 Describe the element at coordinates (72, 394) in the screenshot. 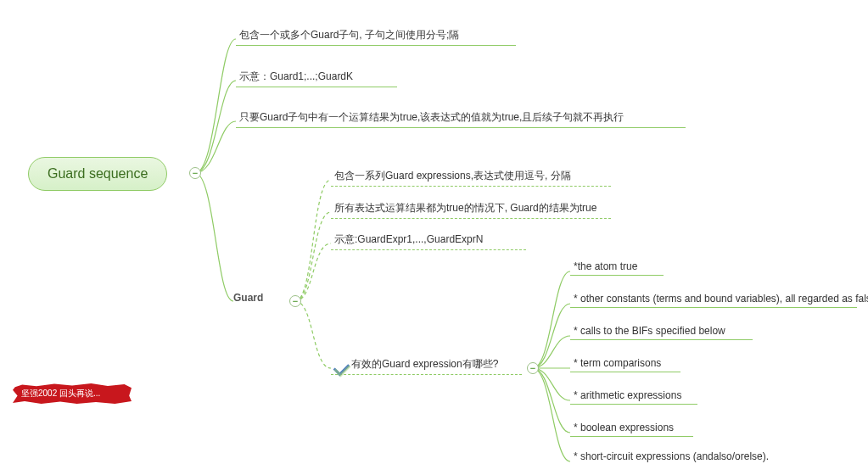

I see `watermark-badge: 坚强2002 回头再说...` at that location.